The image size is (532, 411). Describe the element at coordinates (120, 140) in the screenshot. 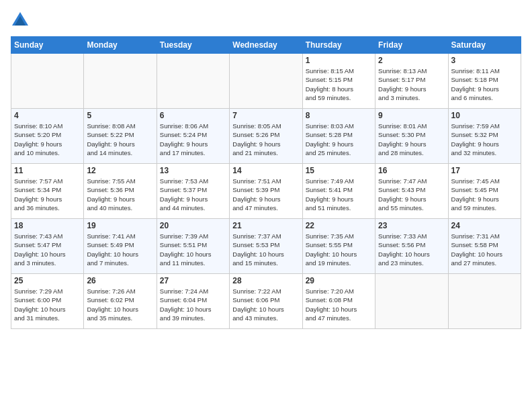

I see `day-info: Sunrise: 8:08 AM Sunset: 5:22 PM Dayligh…` at that location.